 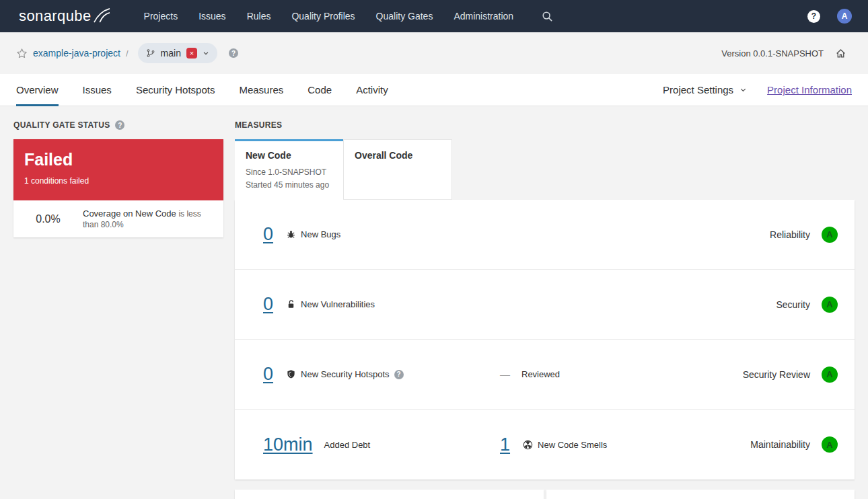 I want to click on measure-right: Maintainability A, so click(x=794, y=445).